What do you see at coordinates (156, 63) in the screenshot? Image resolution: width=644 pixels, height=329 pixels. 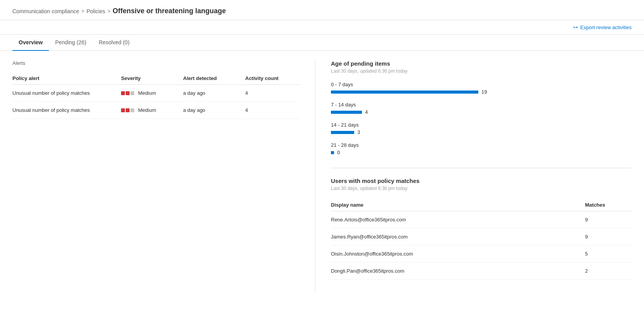 I see `alerts-section-title: Alerts` at bounding box center [156, 63].